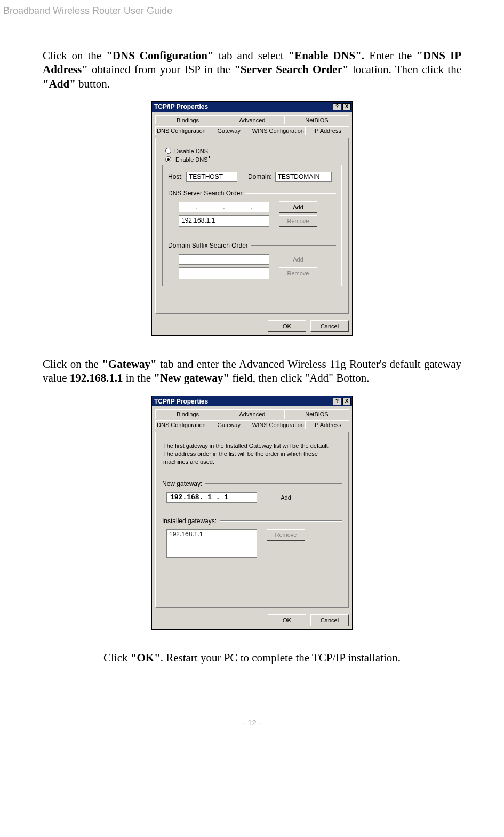 The width and height of the screenshot is (504, 837). Describe the element at coordinates (212, 177) in the screenshot. I see `host-input` at that location.